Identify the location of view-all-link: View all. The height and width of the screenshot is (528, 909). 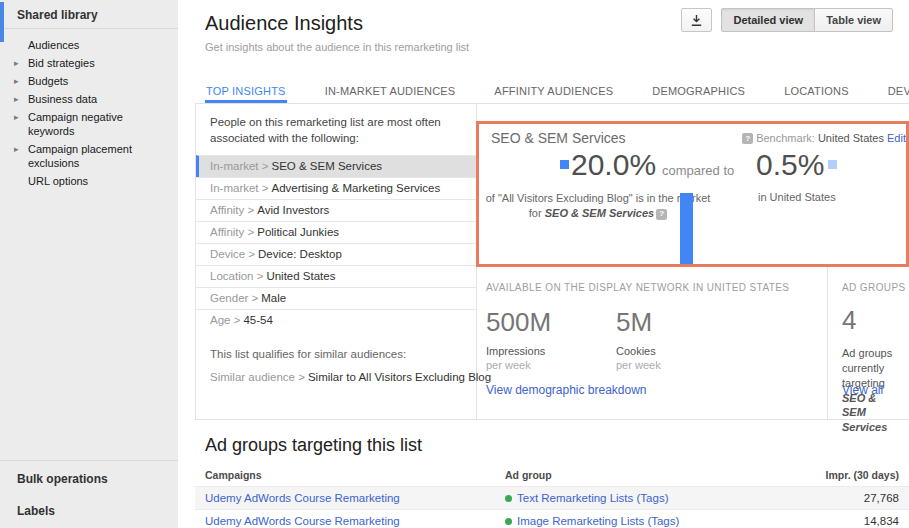
(862, 390).